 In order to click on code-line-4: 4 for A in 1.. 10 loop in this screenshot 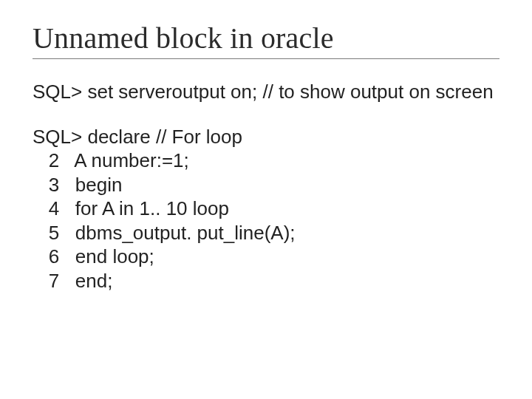, I will do `click(266, 208)`.